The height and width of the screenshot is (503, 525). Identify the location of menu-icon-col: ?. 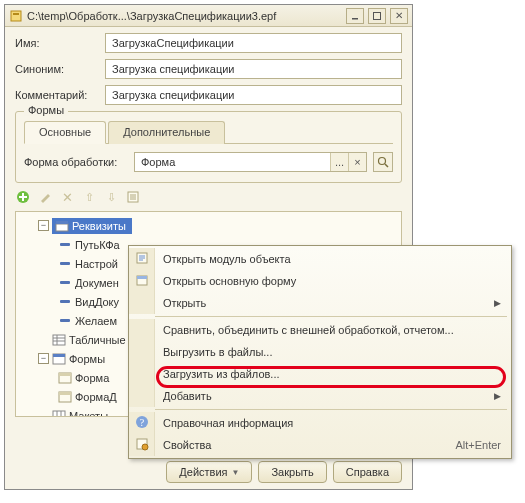
(142, 423).